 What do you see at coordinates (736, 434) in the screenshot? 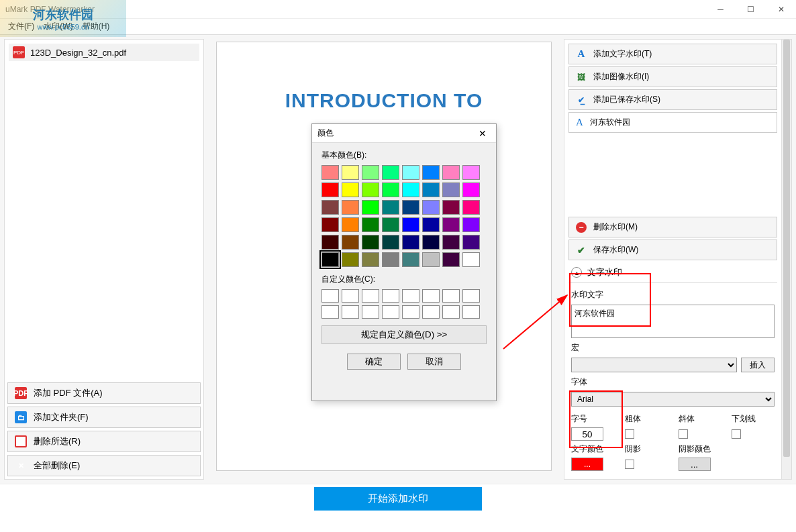
I see `underline-checkbox` at bounding box center [736, 434].